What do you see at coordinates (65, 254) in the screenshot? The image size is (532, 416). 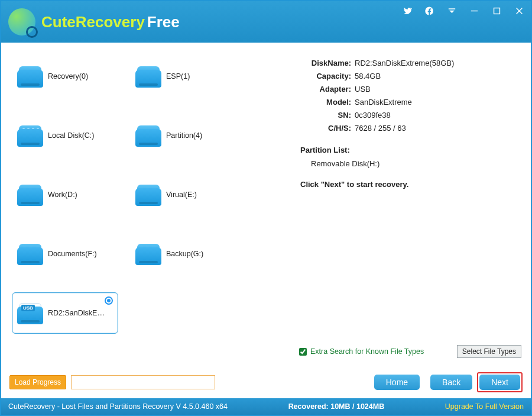 I see `drive-item: Documents(F:)` at bounding box center [65, 254].